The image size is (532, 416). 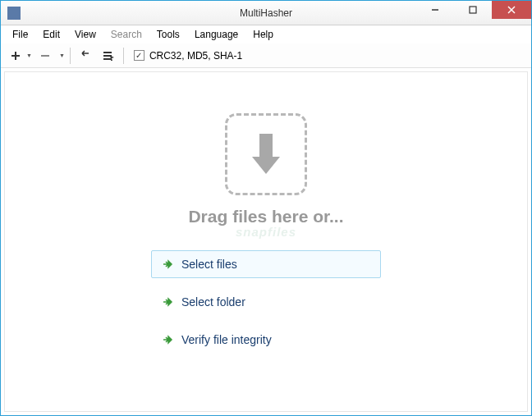 What do you see at coordinates (14, 13) in the screenshot?
I see `app-icon` at bounding box center [14, 13].